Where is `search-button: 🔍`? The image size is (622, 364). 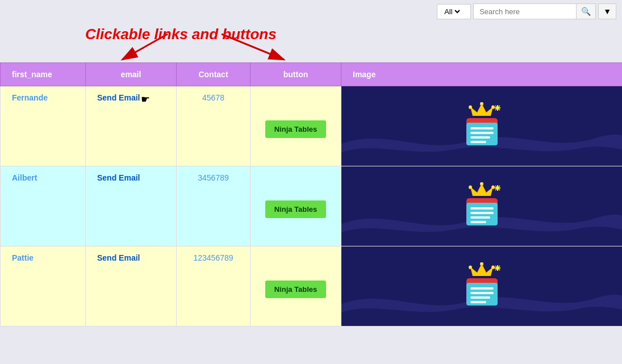
search-button: 🔍 is located at coordinates (586, 11).